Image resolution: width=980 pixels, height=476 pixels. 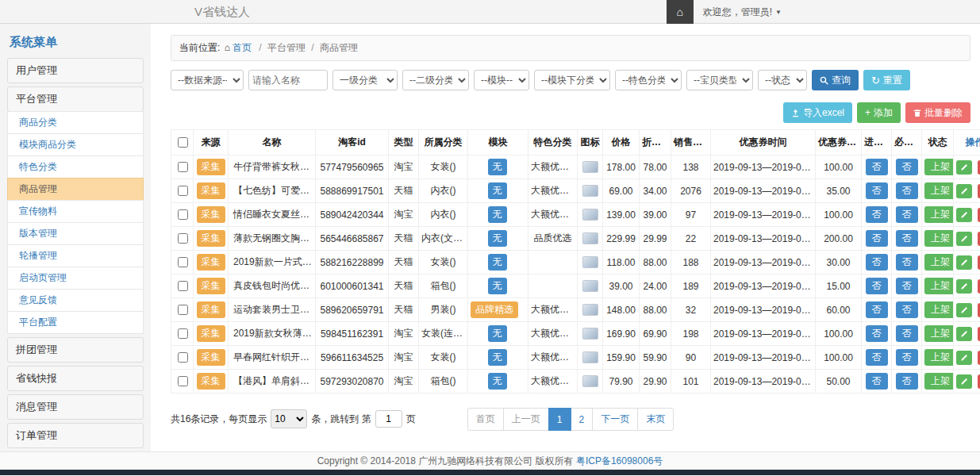 I want to click on sidebar-item: 特色分类, so click(x=75, y=167).